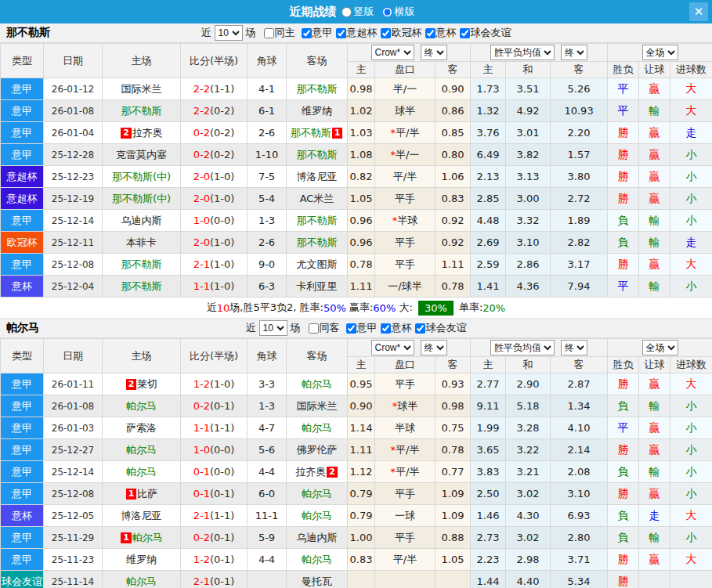  What do you see at coordinates (691, 89) in the screenshot?
I see `goals-result-cell: 大` at bounding box center [691, 89].